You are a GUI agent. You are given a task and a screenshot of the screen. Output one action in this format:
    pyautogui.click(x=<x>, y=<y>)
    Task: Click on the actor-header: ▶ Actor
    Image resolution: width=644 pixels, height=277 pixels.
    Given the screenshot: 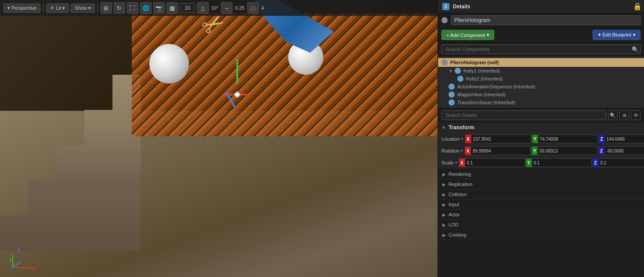 What is the action you would take?
    pyautogui.click(x=541, y=215)
    